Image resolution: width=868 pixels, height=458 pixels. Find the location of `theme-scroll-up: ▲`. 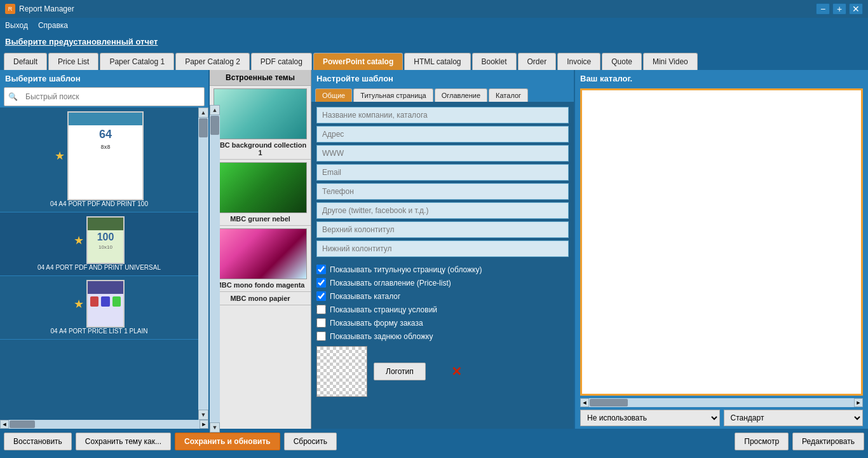

theme-scroll-up: ▲ is located at coordinates (215, 110).